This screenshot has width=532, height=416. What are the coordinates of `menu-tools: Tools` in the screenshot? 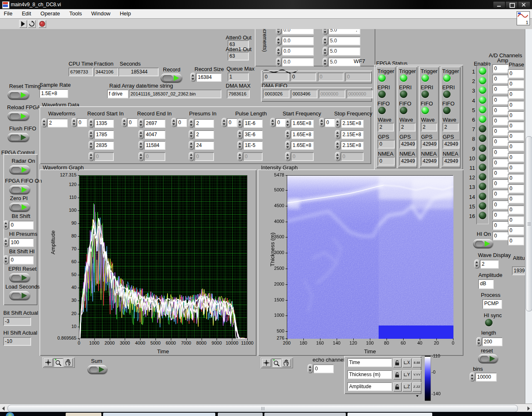 It's located at (76, 13).